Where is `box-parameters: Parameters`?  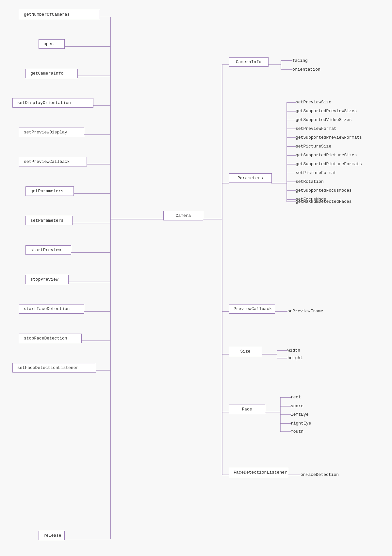
box-parameters: Parameters is located at coordinates (250, 178).